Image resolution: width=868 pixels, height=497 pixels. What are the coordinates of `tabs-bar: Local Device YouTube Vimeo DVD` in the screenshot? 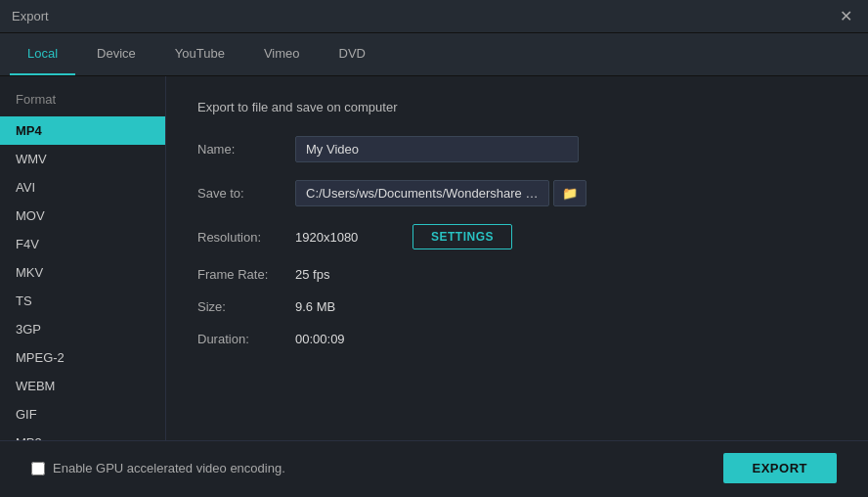 It's located at (434, 55).